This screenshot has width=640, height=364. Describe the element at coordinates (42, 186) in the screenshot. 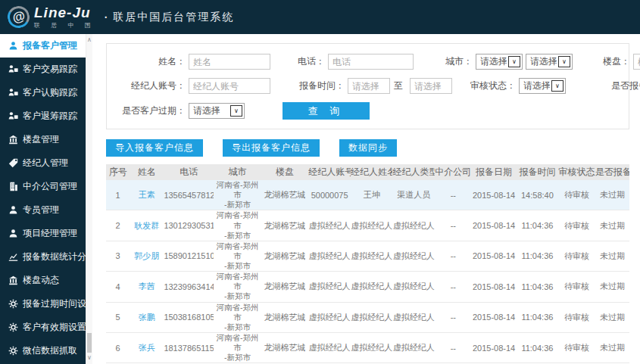

I see `sidebar-item-6: 中介公司管理` at that location.